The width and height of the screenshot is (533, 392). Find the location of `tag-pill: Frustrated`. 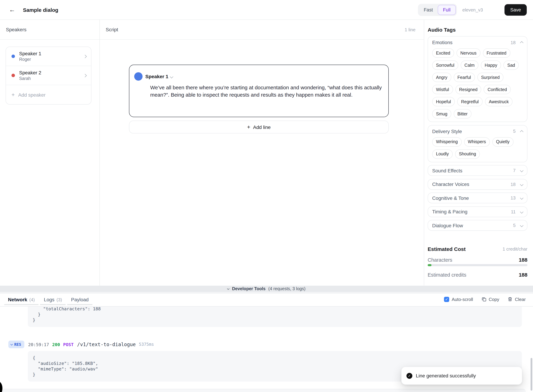

tag-pill: Frustrated is located at coordinates (496, 53).